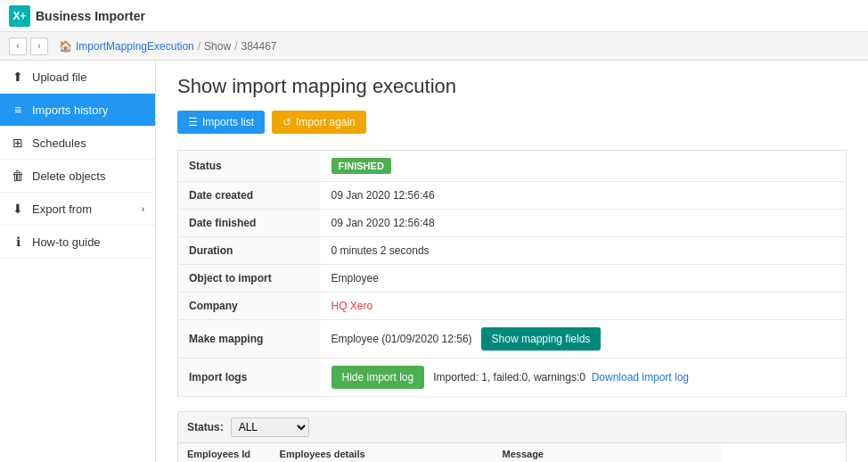 This screenshot has width=868, height=462. I want to click on log-stats: Imported: 1, failed:0, warnings:0 Downlo…, so click(561, 377).